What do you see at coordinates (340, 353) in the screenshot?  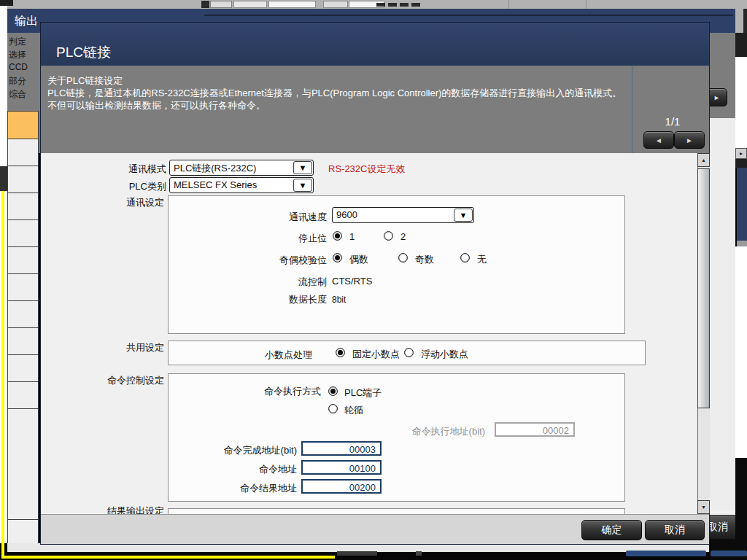 I see `decimal-radio-fixed` at bounding box center [340, 353].